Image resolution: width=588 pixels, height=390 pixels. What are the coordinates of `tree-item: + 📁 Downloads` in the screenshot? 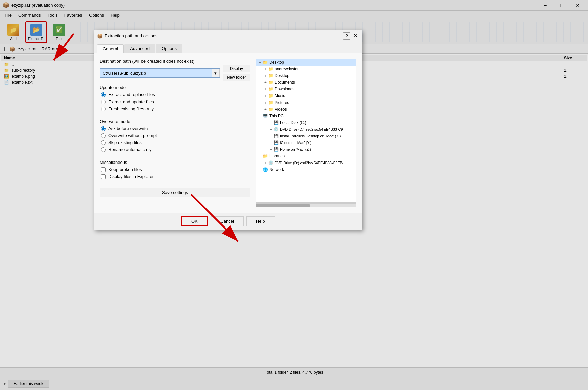 It's located at (306, 89).